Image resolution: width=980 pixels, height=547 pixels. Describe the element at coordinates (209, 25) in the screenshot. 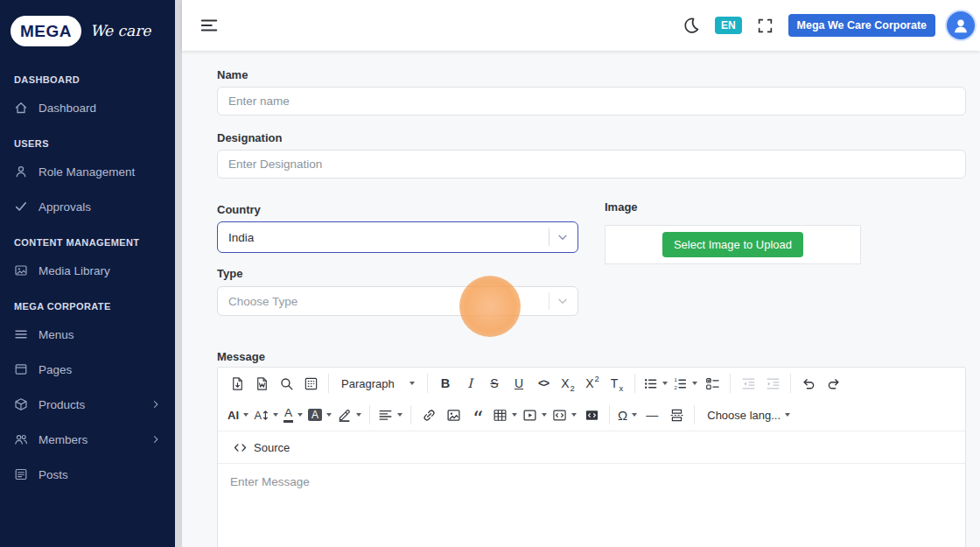

I see `sidebar-toggle-button` at that location.